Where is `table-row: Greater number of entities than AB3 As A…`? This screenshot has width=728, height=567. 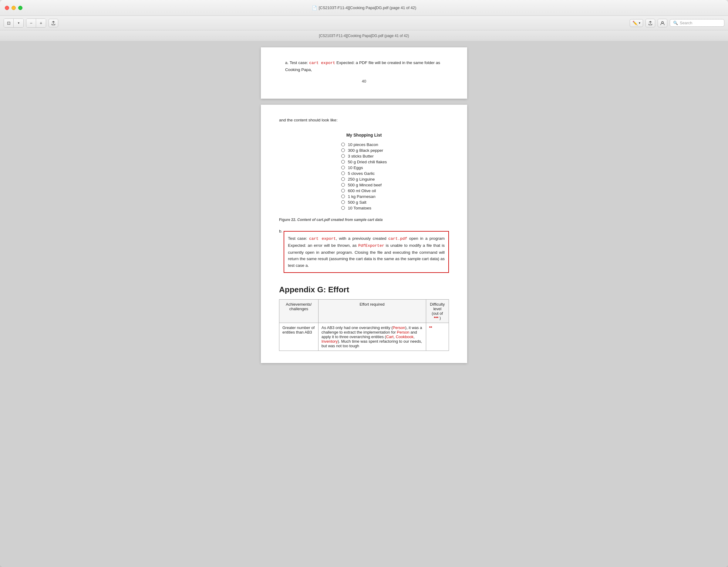
table-row: Greater number of entities than AB3 As A… is located at coordinates (364, 337).